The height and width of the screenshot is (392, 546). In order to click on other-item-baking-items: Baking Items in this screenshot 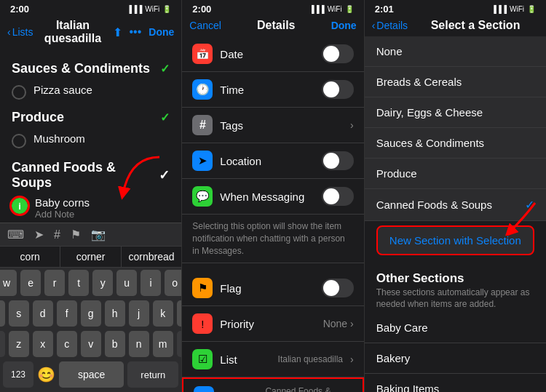, I will do `click(456, 383)`.